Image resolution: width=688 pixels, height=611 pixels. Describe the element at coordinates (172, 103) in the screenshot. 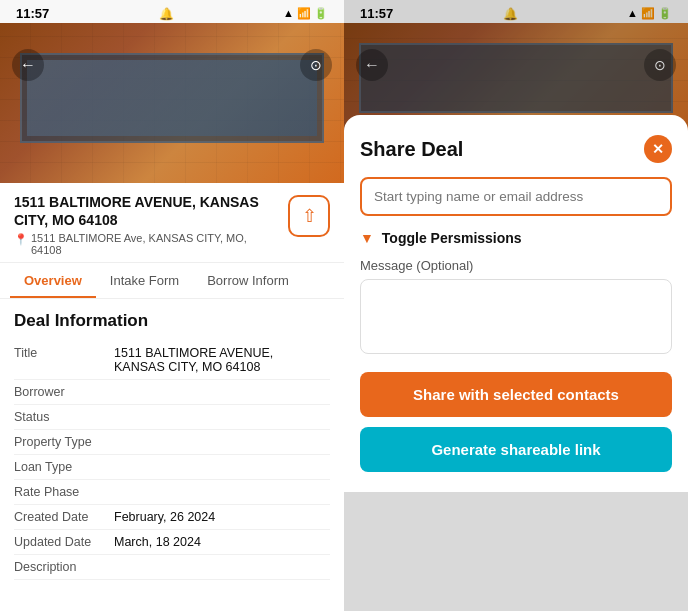

I see `hero-image-left: ← ⊙` at that location.